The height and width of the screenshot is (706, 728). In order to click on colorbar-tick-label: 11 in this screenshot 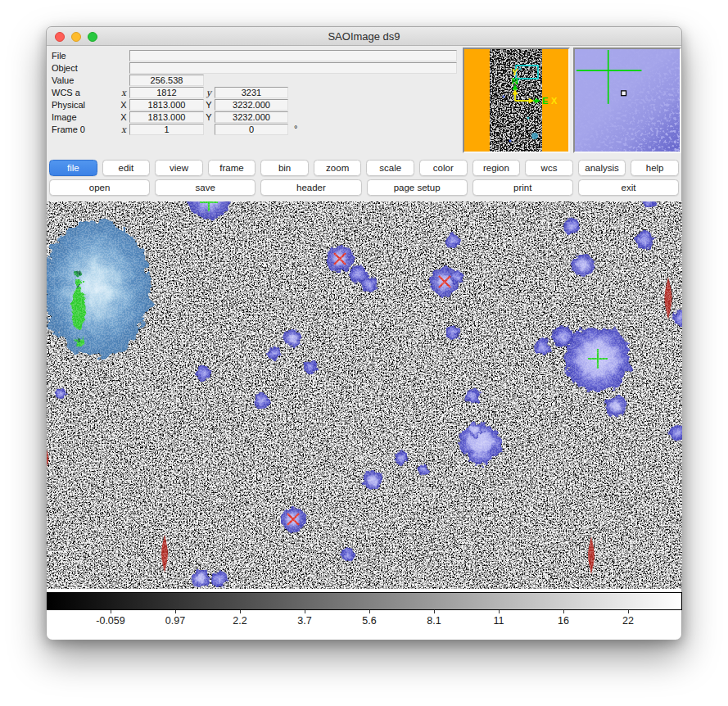, I will do `click(499, 621)`.